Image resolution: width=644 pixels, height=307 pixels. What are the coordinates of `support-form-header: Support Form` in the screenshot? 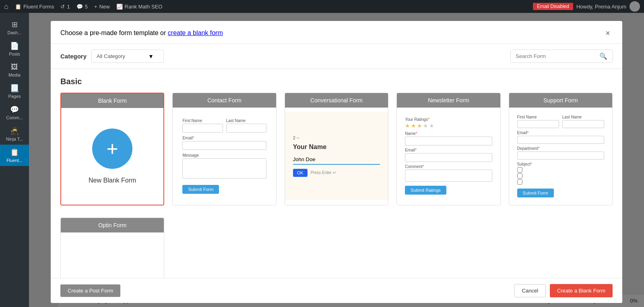 It's located at (561, 100).